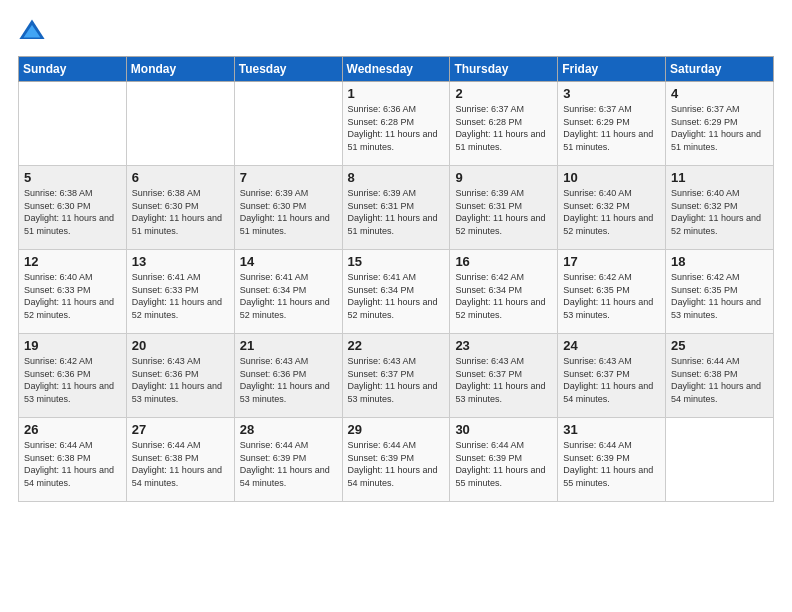 The width and height of the screenshot is (792, 612). I want to click on weekday-friday: Friday, so click(612, 70).